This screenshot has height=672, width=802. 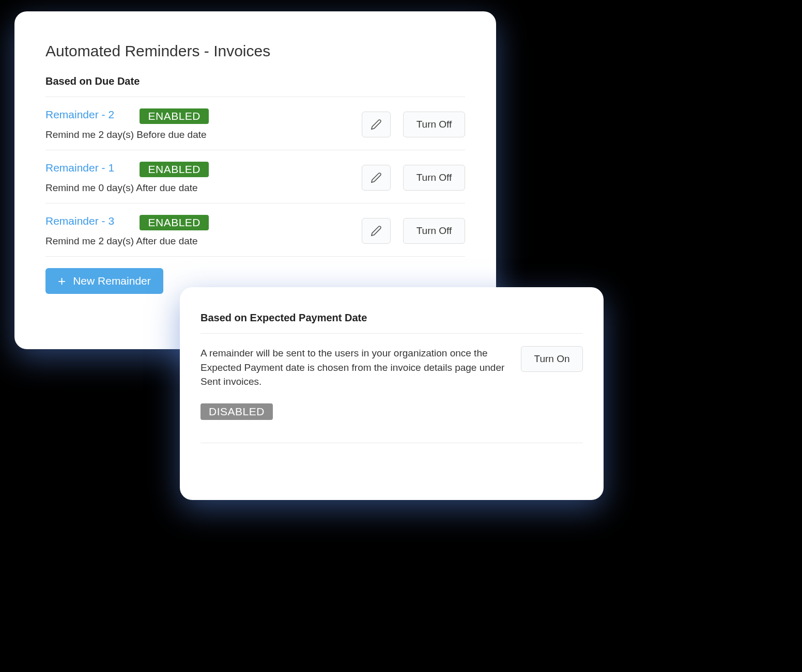 What do you see at coordinates (392, 318) in the screenshot?
I see `section-heading-expected-payment: Based on Expected Payment Date` at bounding box center [392, 318].